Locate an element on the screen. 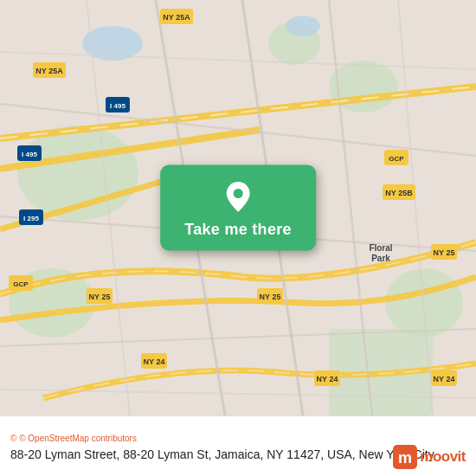  svg-text: Park is located at coordinates (381, 258).